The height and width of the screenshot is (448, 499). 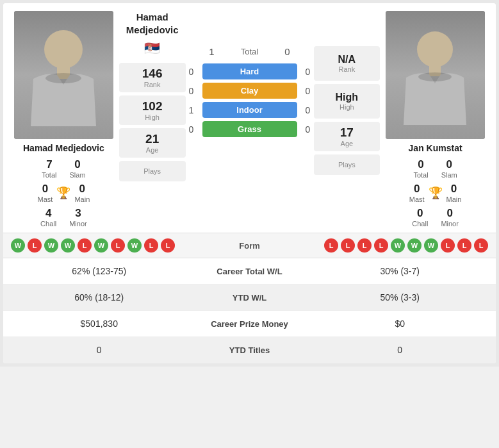 What do you see at coordinates (454, 189) in the screenshot?
I see `right-main: 0` at bounding box center [454, 189].